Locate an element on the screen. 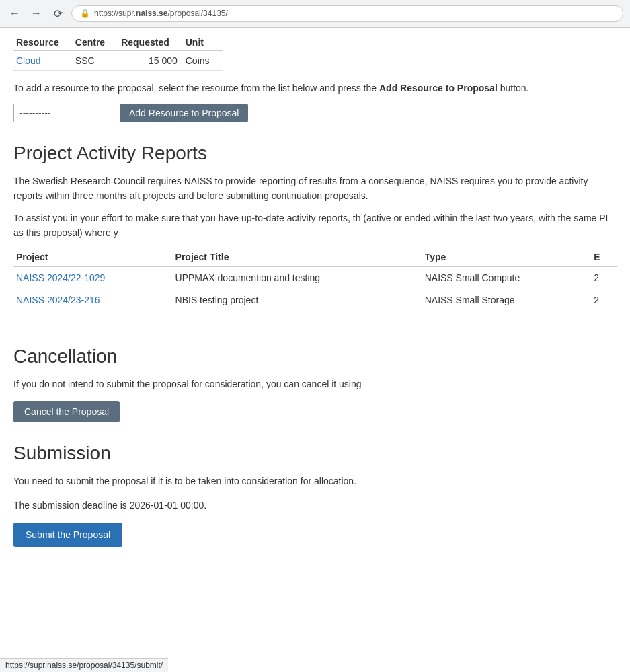  submission-text-1: You need to submit the proposal if it is… is located at coordinates (315, 481).